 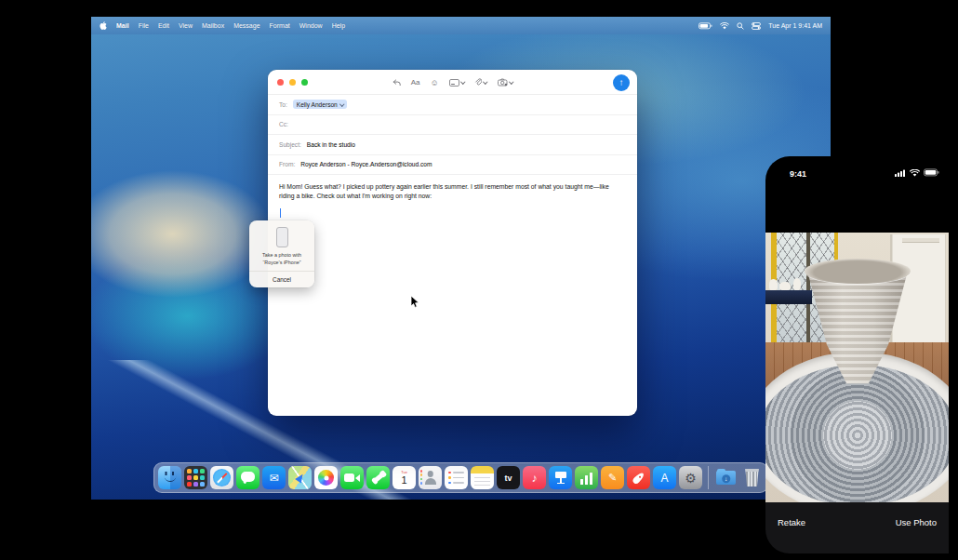 I want to click on subject-row: Subject: Back in the studio, so click(x=452, y=145).